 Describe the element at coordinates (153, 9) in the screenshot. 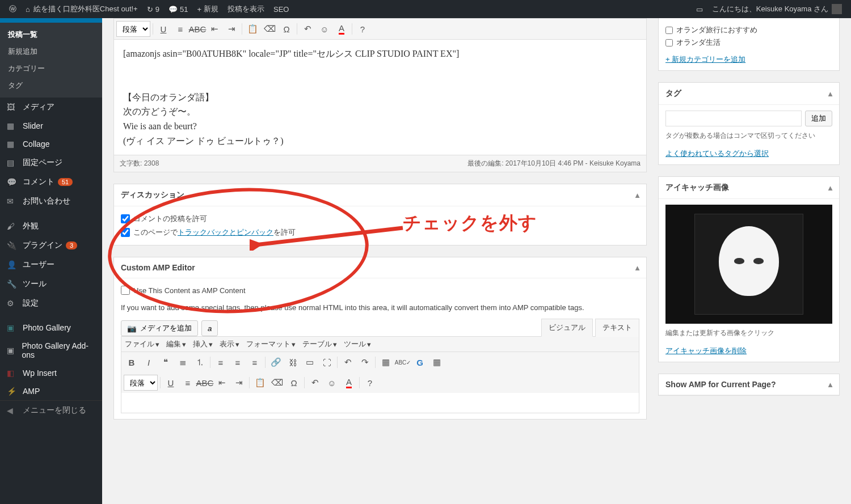

I see `updates: ↻9` at that location.